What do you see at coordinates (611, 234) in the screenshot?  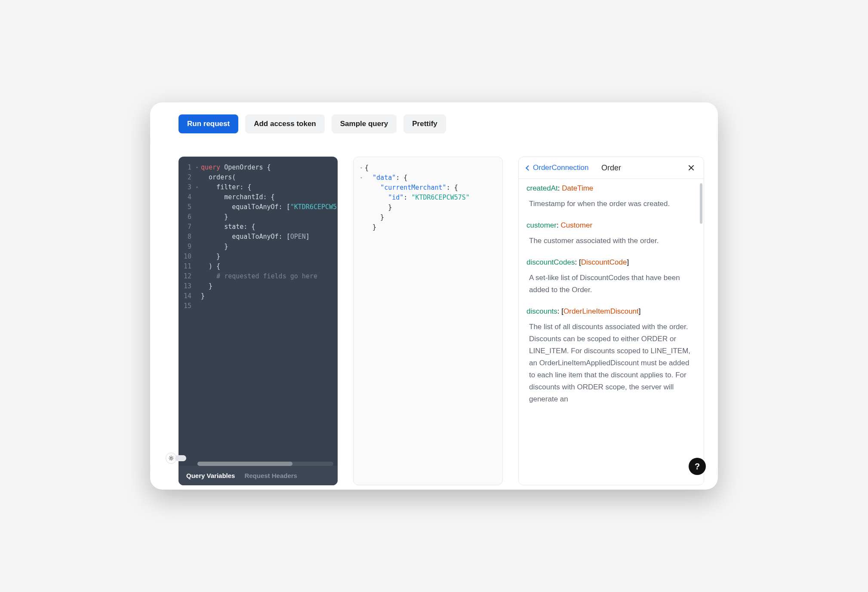 I see `docs-field: customer: CustomerThe customer associate…` at bounding box center [611, 234].